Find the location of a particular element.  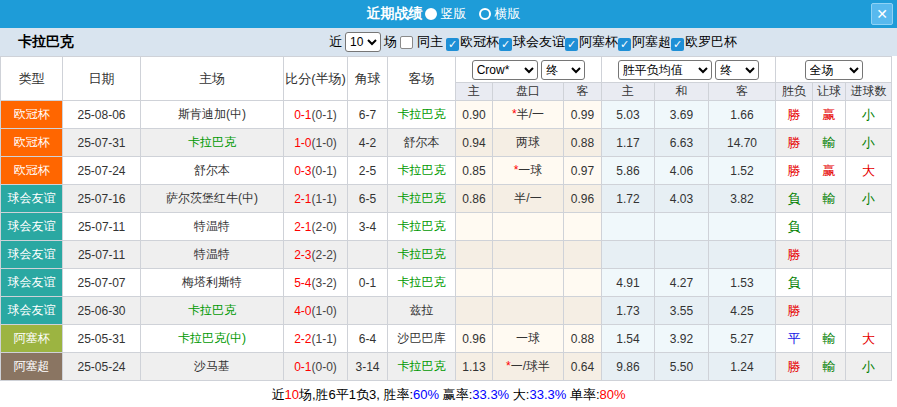

popup-title: 近期战绩 is located at coordinates (395, 14).